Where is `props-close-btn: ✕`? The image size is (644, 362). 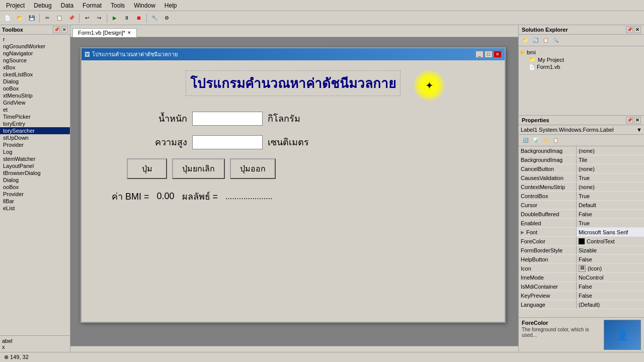 props-close-btn: ✕ is located at coordinates (637, 120).